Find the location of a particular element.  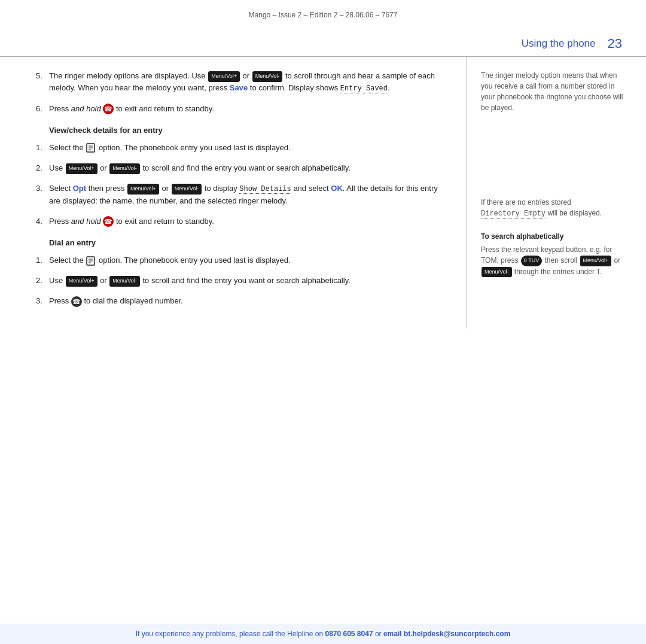

dial-step-1-number: 1. is located at coordinates (42, 260).